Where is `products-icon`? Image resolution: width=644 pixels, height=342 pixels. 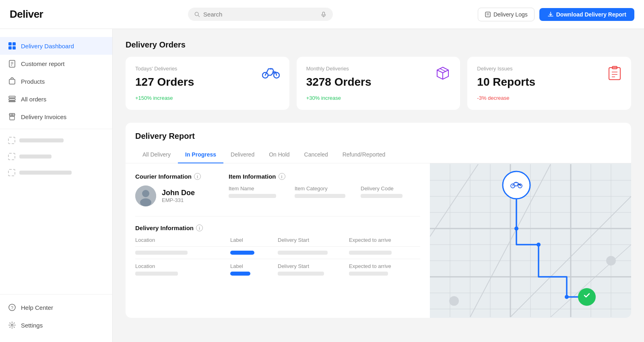 products-icon is located at coordinates (12, 81).